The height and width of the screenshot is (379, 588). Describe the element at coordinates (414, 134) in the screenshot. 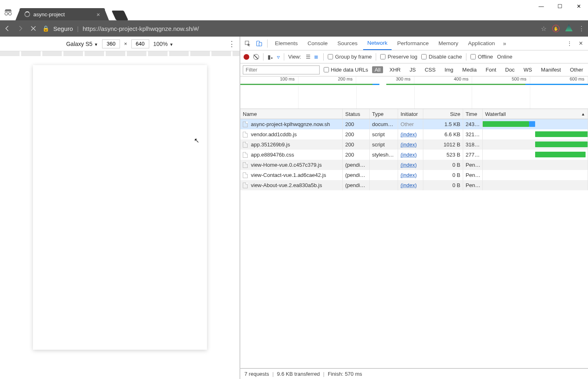

I see `table-row: vendor.add1cddb.js200script(index)6.6 KB…` at that location.